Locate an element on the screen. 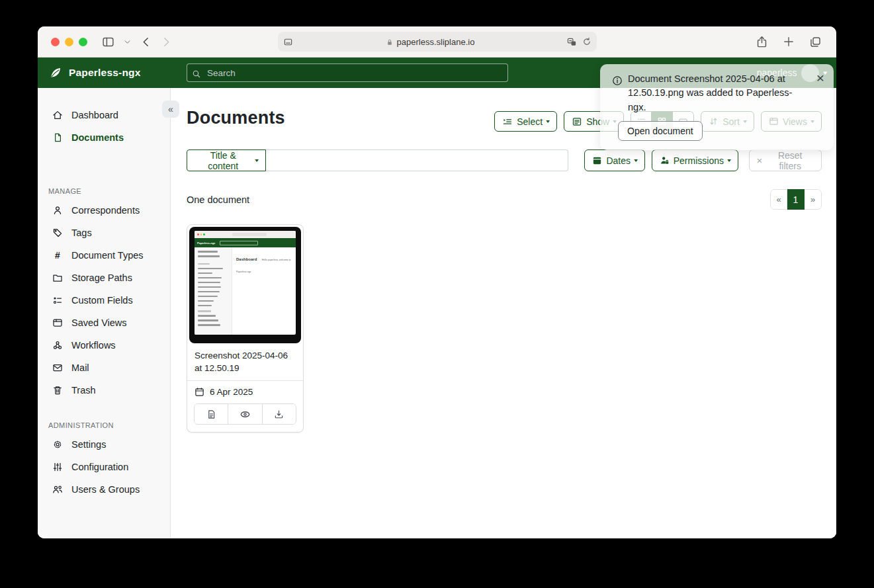  sidebar-item-tags: Tags is located at coordinates (104, 233).